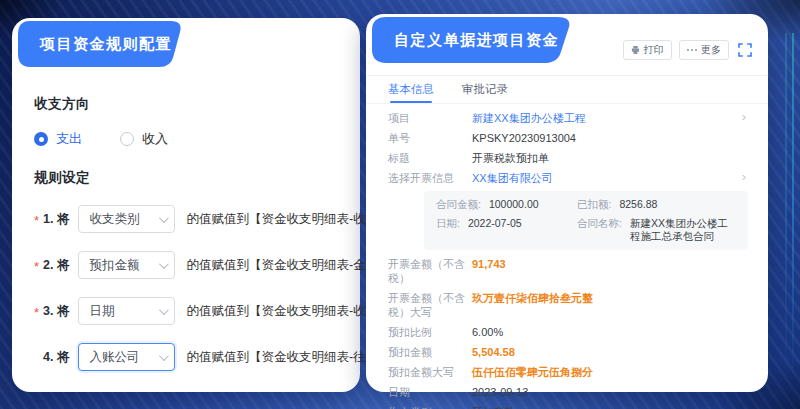  What do you see at coordinates (430, 332) in the screenshot?
I see `field-label: 预扣比例` at bounding box center [430, 332].